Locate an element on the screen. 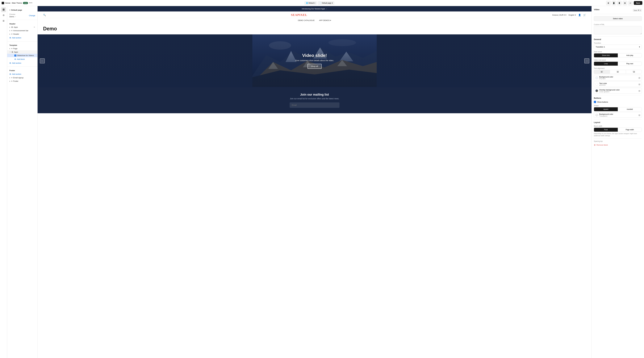 Image resolution: width=644 pixels, height=358 pixels. default-page-header: ≡ Default page is located at coordinates (22, 10).